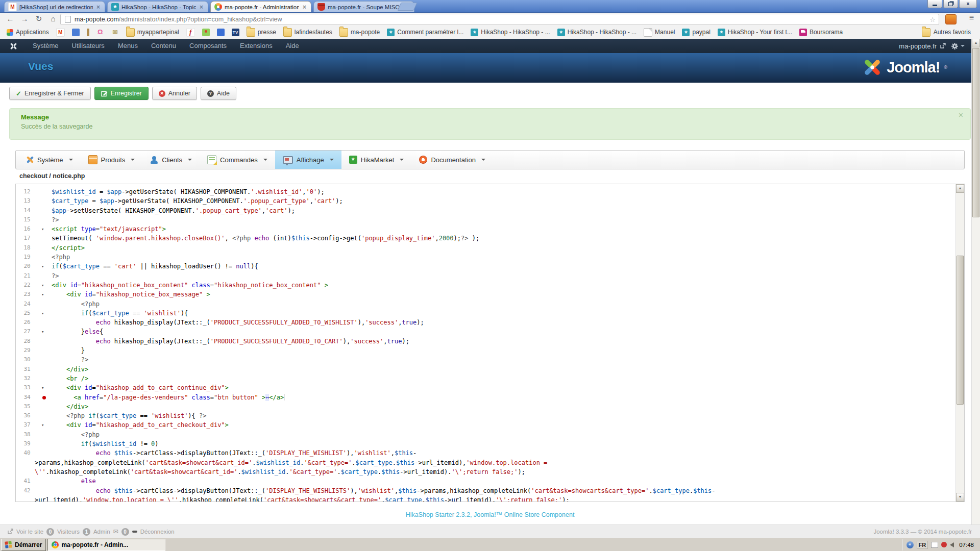 The width and height of the screenshot is (980, 551). Describe the element at coordinates (486, 379) in the screenshot. I see `code-line: 32 <br />` at that location.